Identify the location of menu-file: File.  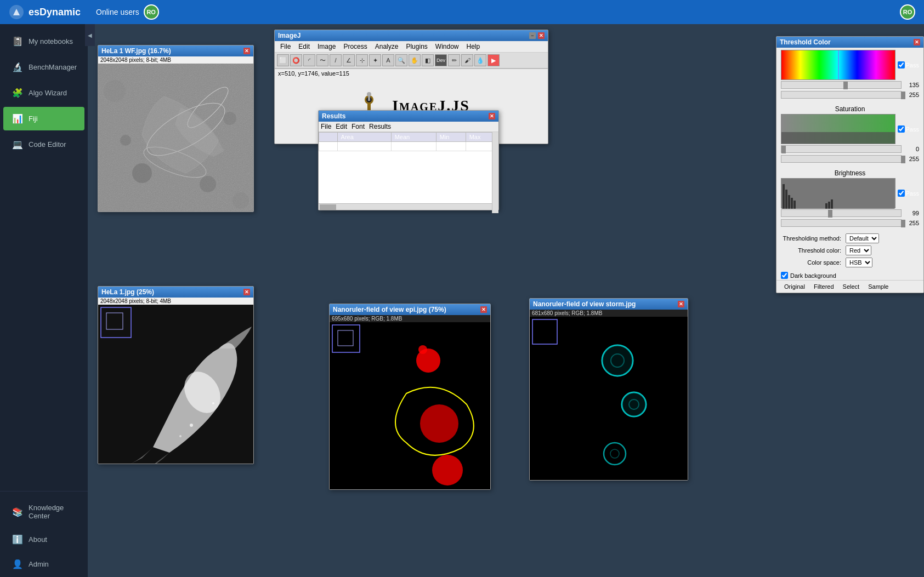
(285, 47).